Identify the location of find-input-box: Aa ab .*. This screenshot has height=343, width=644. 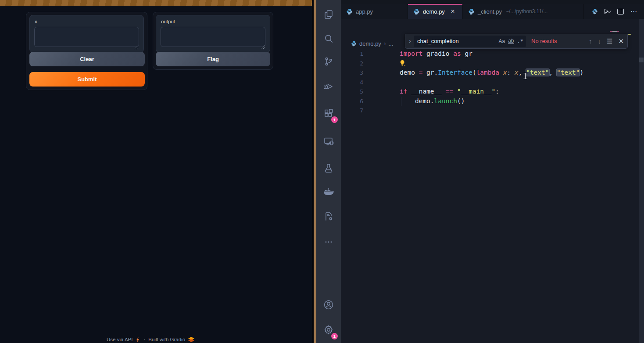
(470, 41).